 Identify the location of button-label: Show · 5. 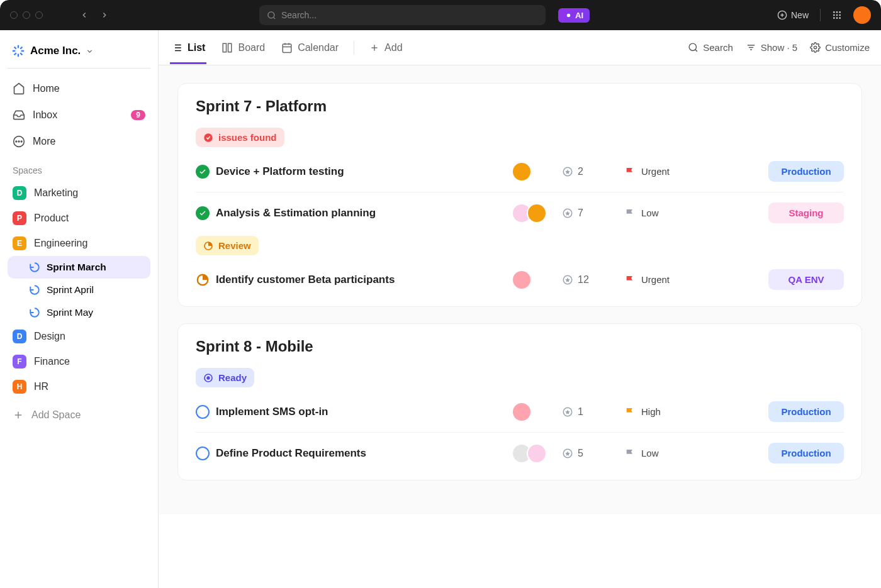
(779, 48).